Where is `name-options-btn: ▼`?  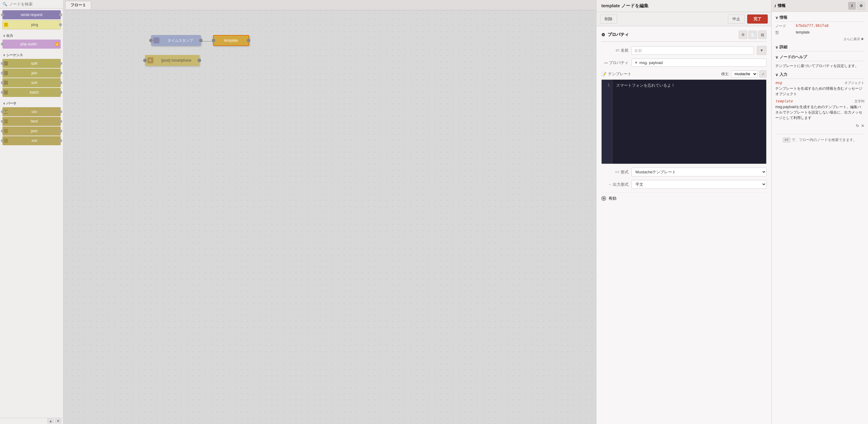 name-options-btn: ▼ is located at coordinates (762, 51).